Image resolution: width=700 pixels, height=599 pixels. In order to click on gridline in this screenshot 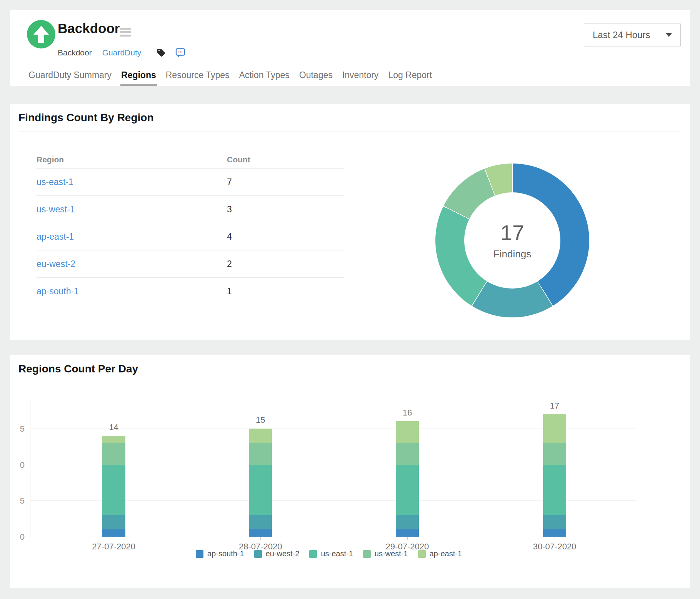, I will do `click(333, 537)`.